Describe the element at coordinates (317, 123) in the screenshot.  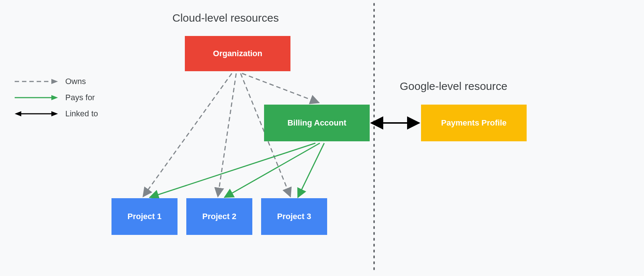
I see `billing-account-box: Billing Account` at that location.